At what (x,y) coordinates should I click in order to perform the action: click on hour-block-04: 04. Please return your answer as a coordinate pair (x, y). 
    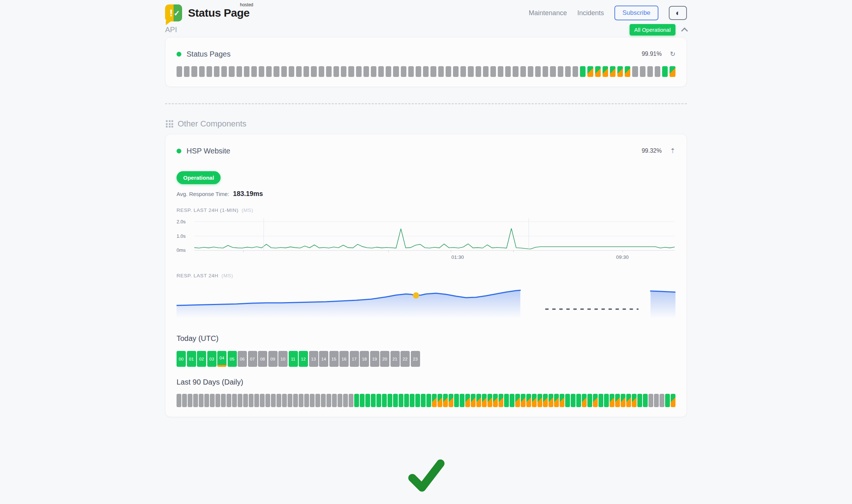
    Looking at the image, I should click on (222, 359).